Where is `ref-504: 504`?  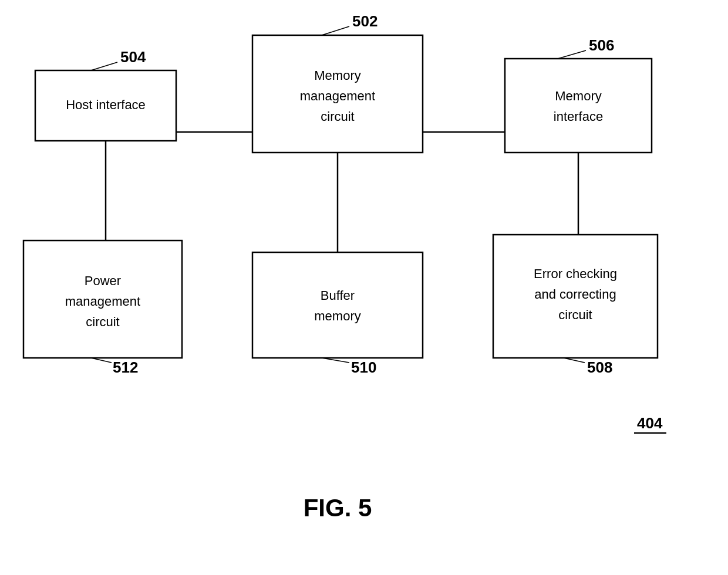
ref-504: 504 is located at coordinates (133, 57).